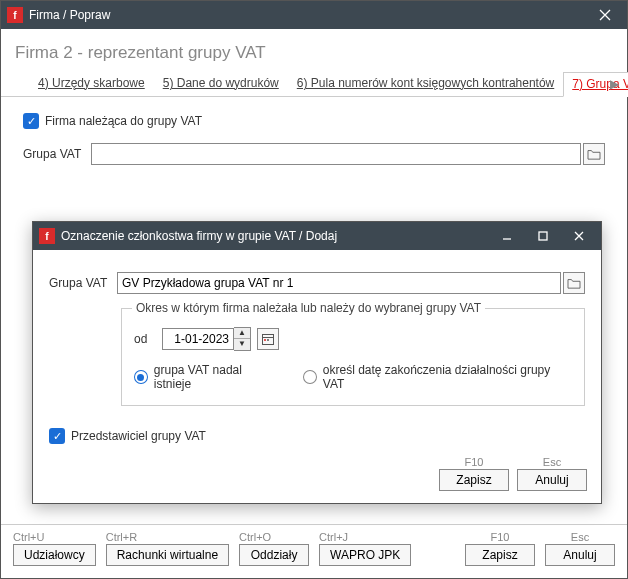  I want to click on wapro-jpk-button: WAPRO JPK, so click(365, 555).